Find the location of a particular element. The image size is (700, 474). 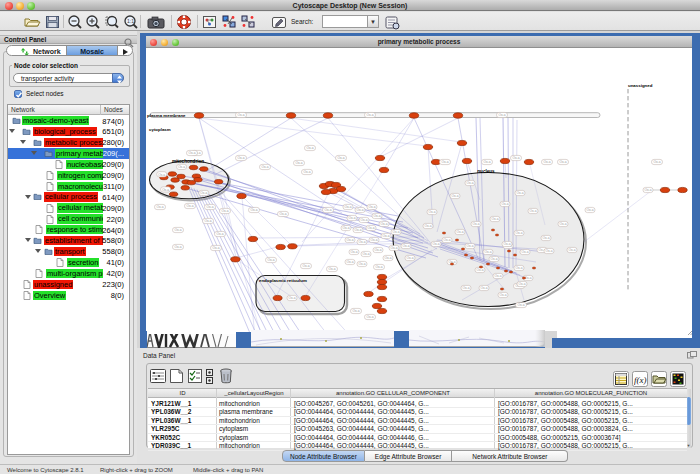

svg-text: cytoplasm is located at coordinates (160, 130).